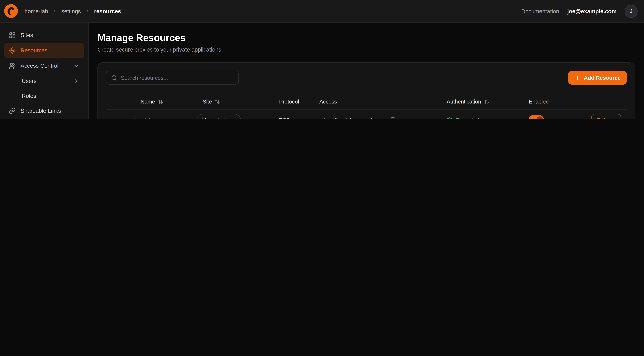 This screenshot has height=356, width=644. Describe the element at coordinates (34, 50) in the screenshot. I see `sidebar-item-label: Resources` at that location.